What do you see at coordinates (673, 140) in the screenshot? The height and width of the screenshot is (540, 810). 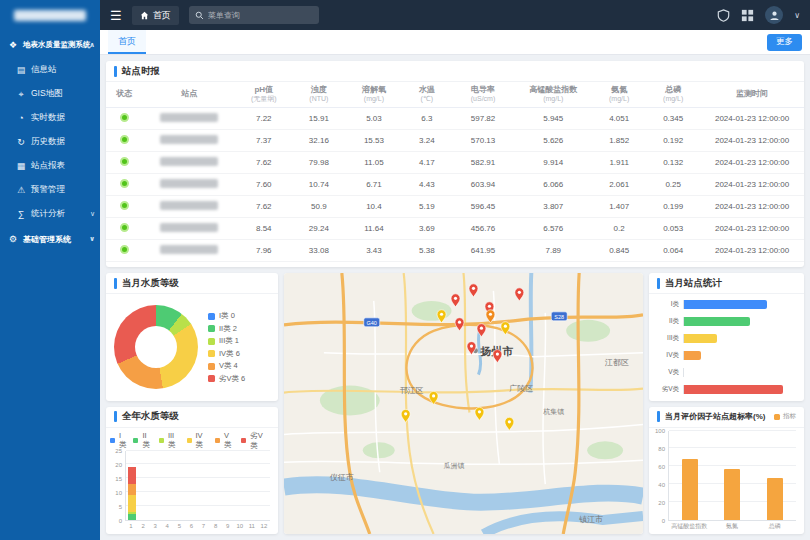 I see `table-cell: 0.192` at bounding box center [673, 140].